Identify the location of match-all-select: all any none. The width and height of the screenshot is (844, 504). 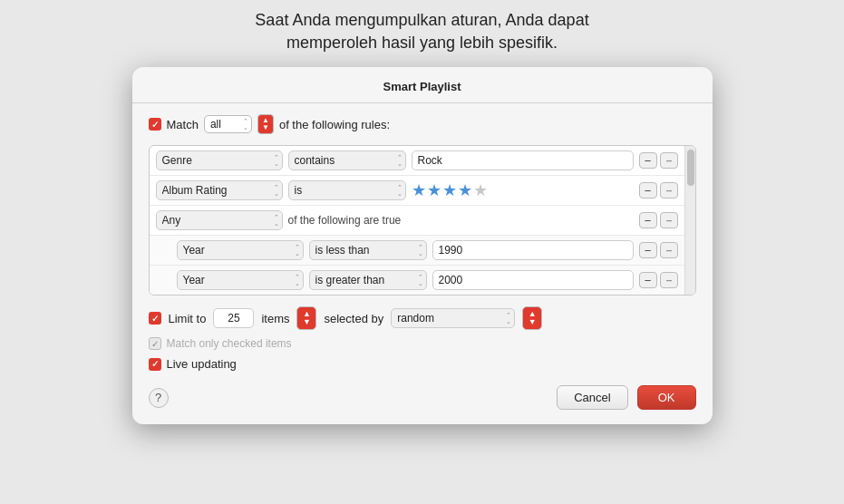
(228, 124).